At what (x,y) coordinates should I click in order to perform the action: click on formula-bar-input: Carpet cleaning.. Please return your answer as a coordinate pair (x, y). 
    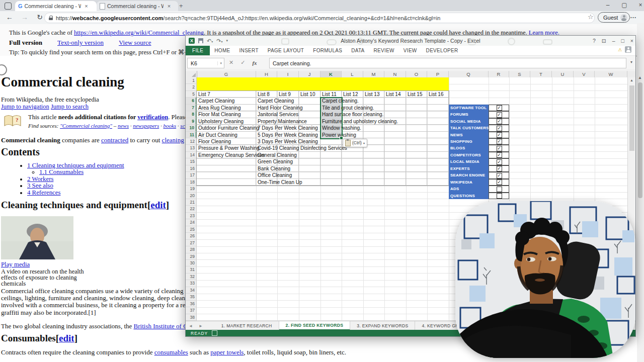
    Looking at the image, I should click on (448, 63).